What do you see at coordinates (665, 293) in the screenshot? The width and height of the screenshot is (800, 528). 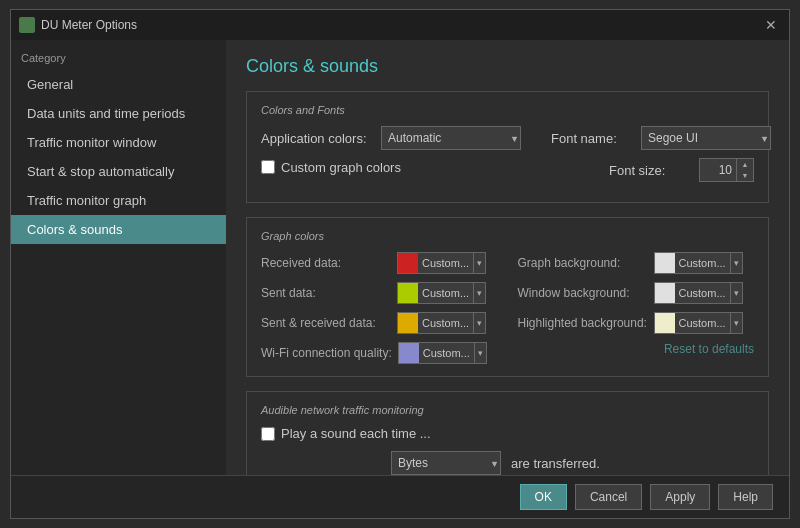 I see `window-bg-swatch` at bounding box center [665, 293].